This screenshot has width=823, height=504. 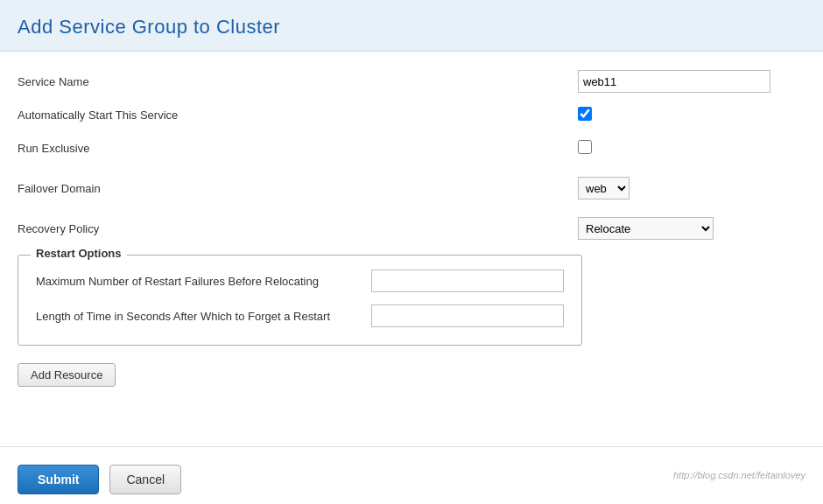 I want to click on service-name-input, so click(x=674, y=81).